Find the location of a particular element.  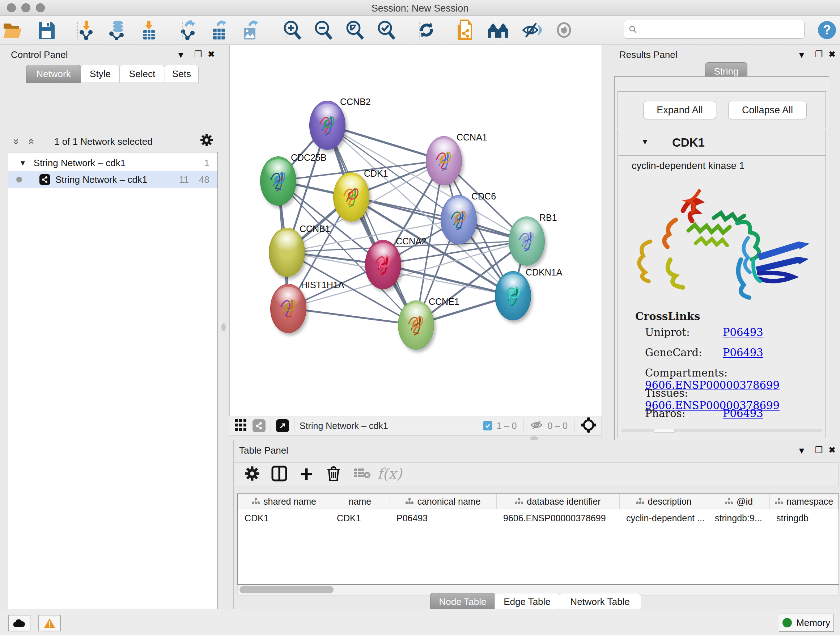

collapse-card-icon: ▼ is located at coordinates (645, 142).